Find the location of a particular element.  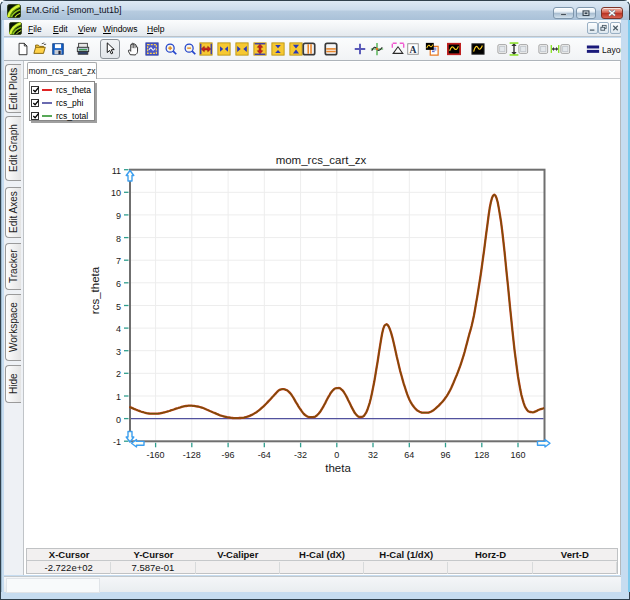

svg-text: -32 is located at coordinates (300, 455).